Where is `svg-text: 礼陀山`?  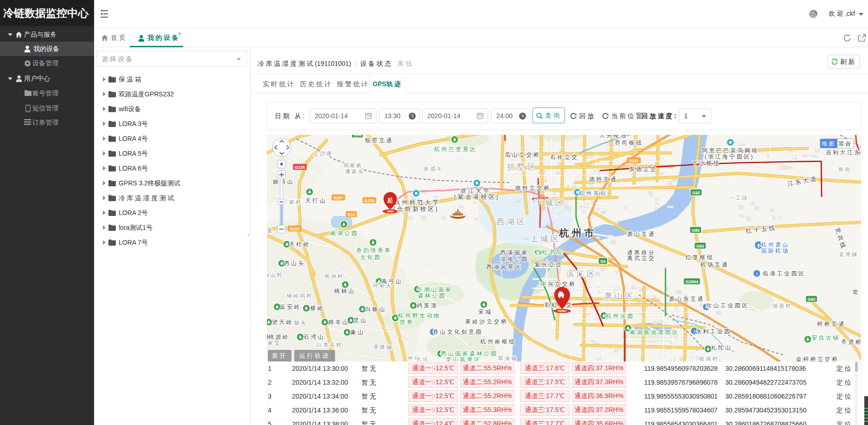 svg-text: 礼陀山 is located at coordinates (722, 348).